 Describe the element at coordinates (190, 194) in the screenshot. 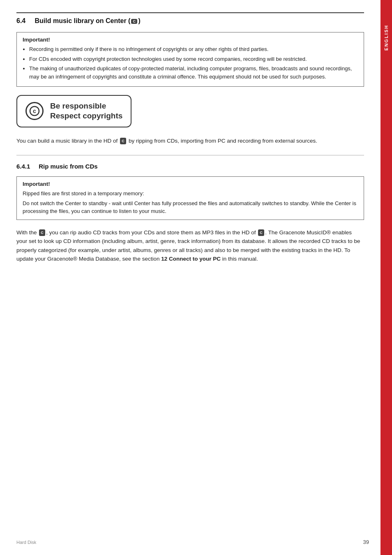

I see `important-para1: Ripped files are first stored in a tempo…` at that location.